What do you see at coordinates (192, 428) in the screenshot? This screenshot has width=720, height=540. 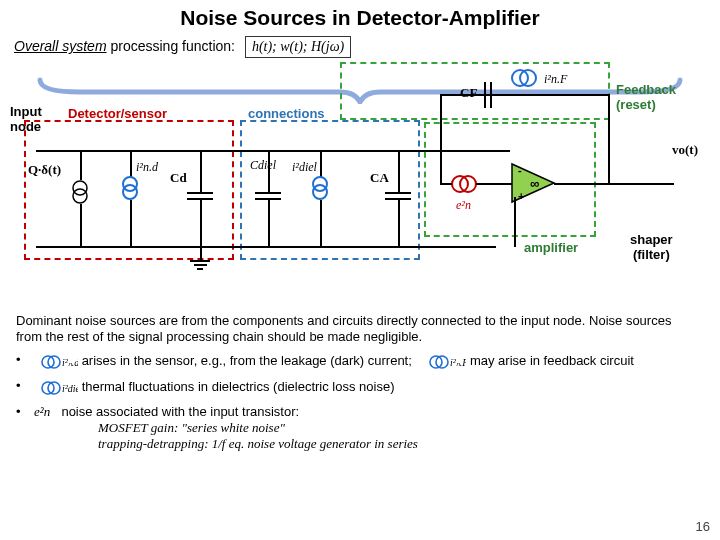 I see `bullet3-line1: MOSFET gain: "series white noise"` at bounding box center [192, 428].